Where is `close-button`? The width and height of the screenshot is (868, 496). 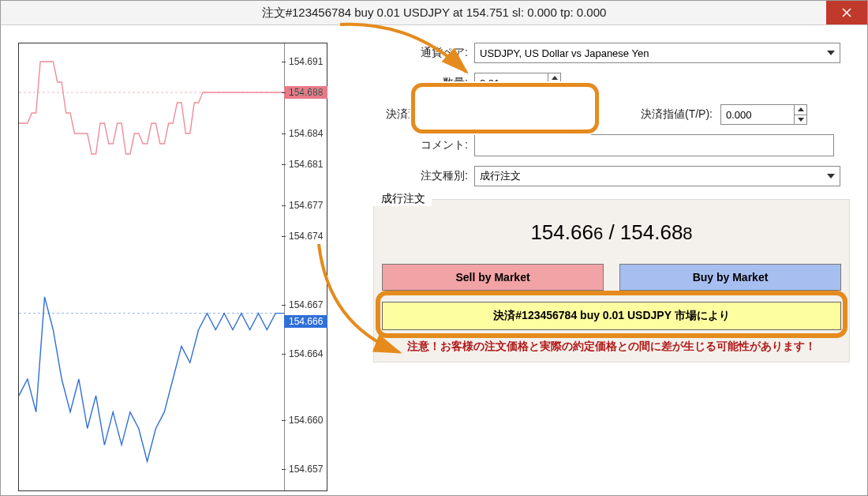 close-button is located at coordinates (847, 13).